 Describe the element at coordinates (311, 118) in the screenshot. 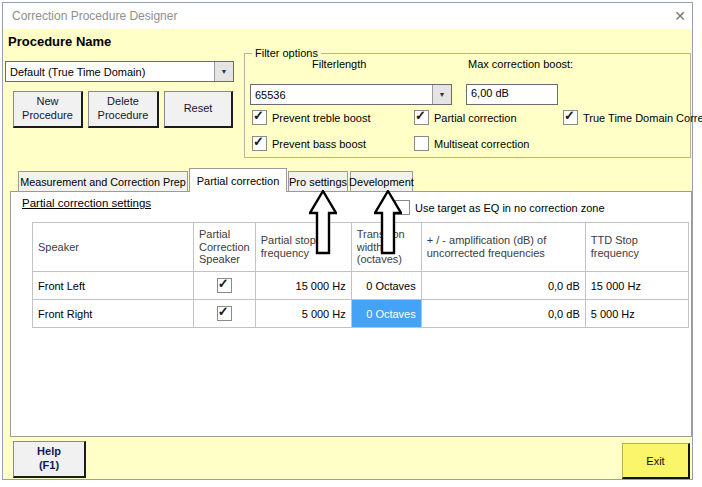

I see `prevent-treble-boost-checkbox: Prevent treble boost` at that location.